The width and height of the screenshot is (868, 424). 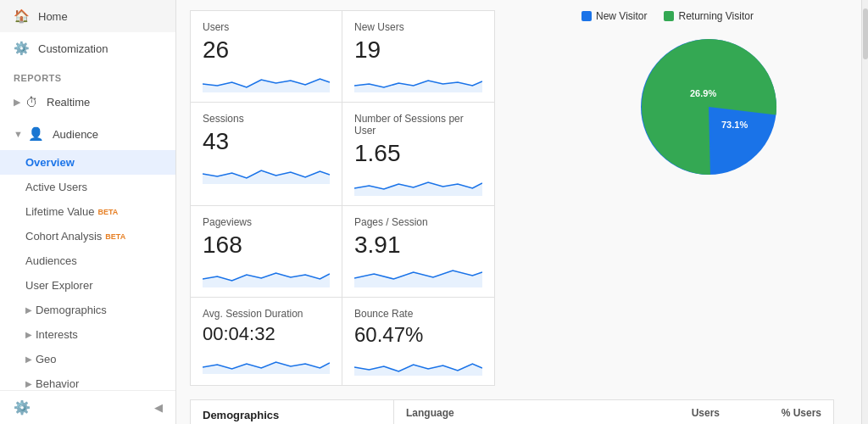 What do you see at coordinates (266, 142) in the screenshot?
I see `metric-value-sessions: 43` at bounding box center [266, 142].